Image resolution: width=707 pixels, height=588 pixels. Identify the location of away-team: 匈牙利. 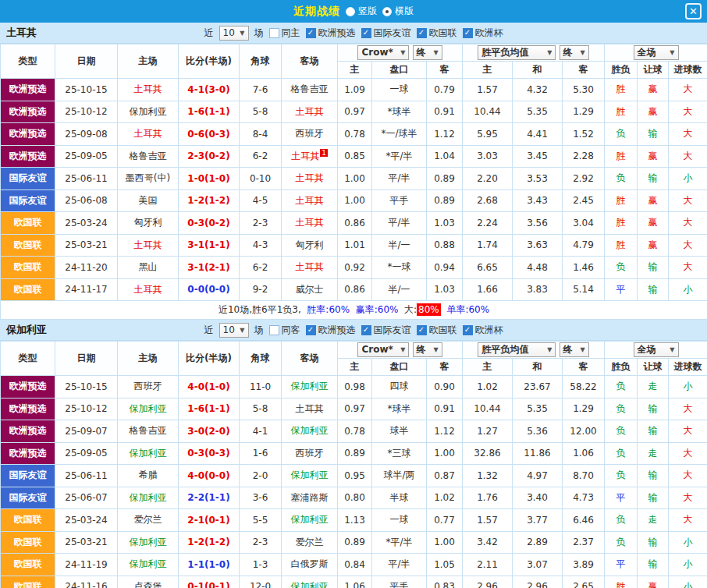
(310, 245).